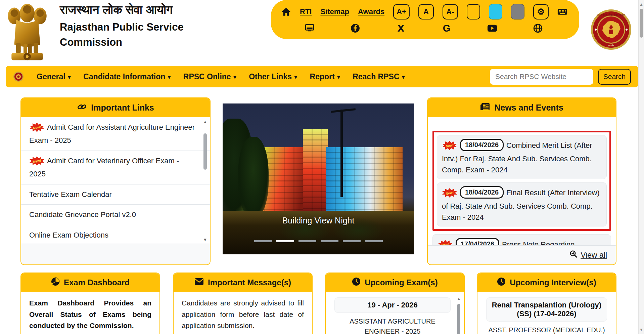 The width and height of the screenshot is (644, 334). What do you see at coordinates (522, 157) in the screenshot?
I see `news-item: New!18/04/2026Combined Merit List (After…` at bounding box center [522, 157].